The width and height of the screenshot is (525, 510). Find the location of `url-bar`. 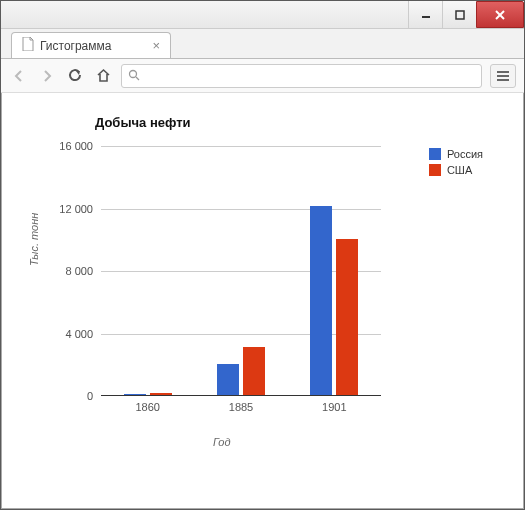

url-bar is located at coordinates (302, 76).